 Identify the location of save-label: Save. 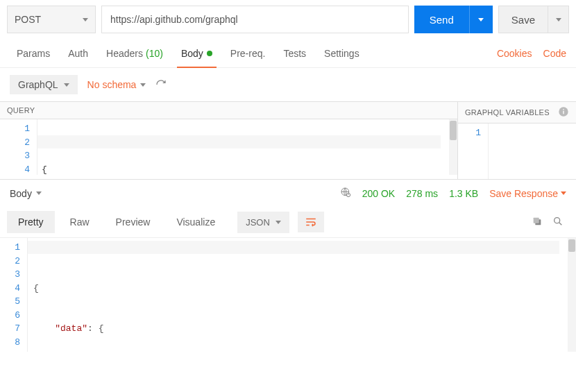
(523, 19).